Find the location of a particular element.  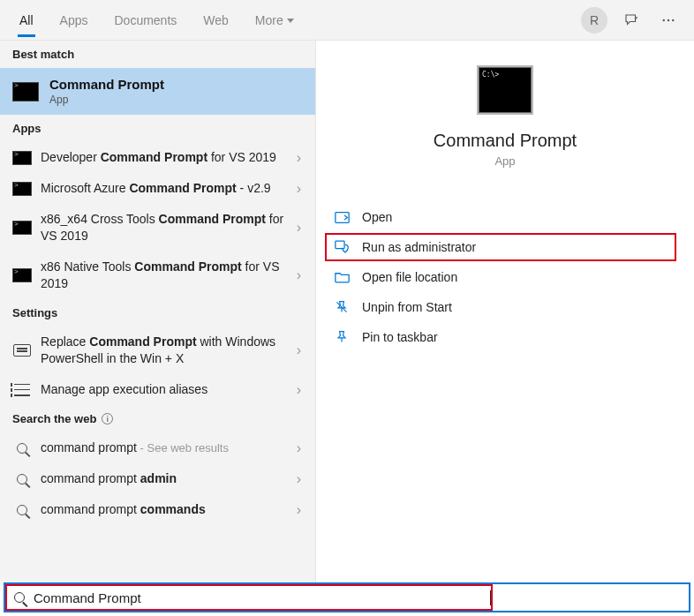

web-result: command prompt - See web results › is located at coordinates (157, 448).